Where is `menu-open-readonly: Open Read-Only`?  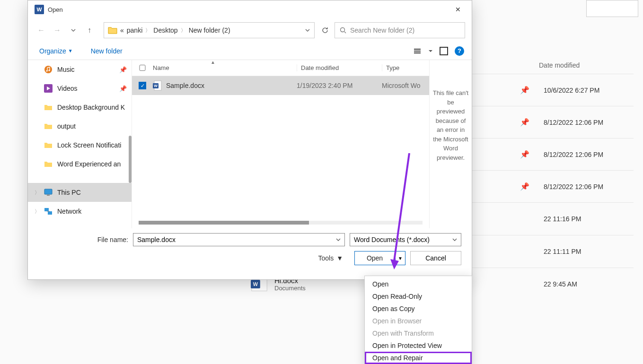
menu-open-readonly: Open Read-Only is located at coordinates (418, 296).